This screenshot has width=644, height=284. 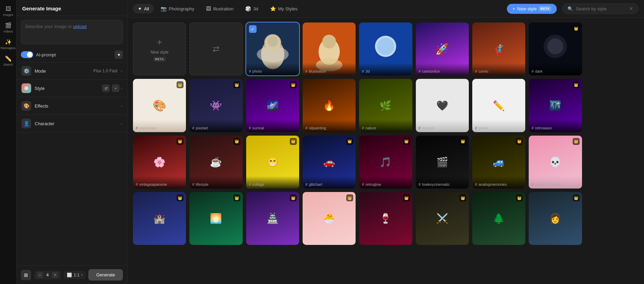 I want to click on layers-btn: ⊞, so click(x=26, y=275).